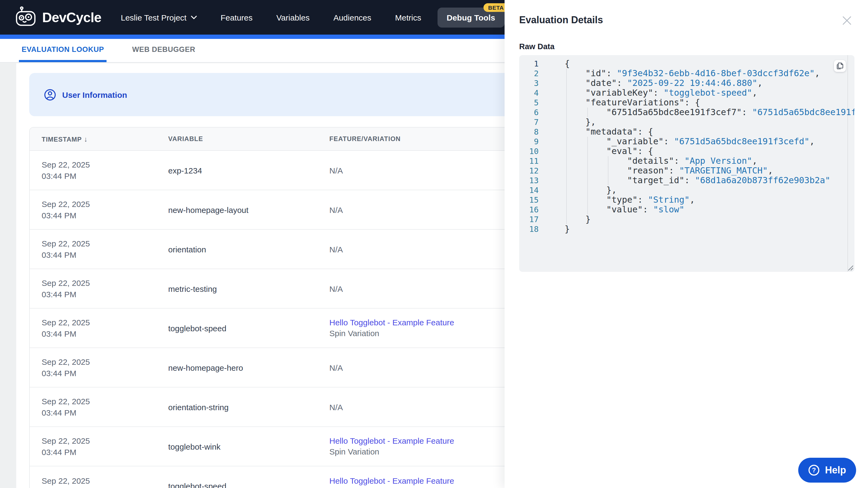  Describe the element at coordinates (814, 470) in the screenshot. I see `help-question-icon: ?` at that location.